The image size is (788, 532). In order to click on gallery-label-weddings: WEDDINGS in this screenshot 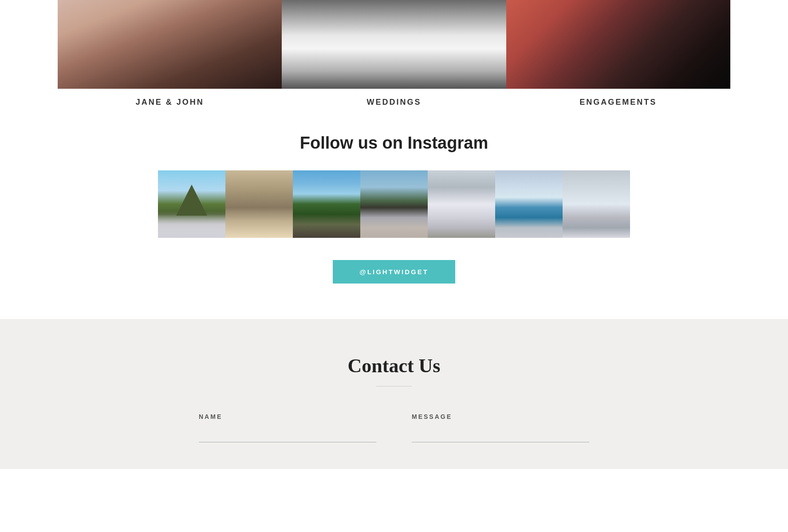, I will do `click(394, 102)`.